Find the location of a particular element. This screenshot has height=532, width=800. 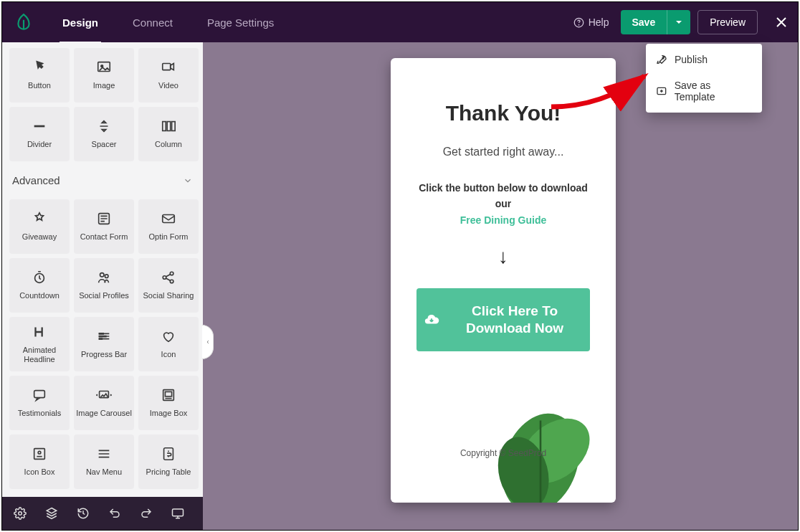

block-animated-headline: AnimatedHeadline is located at coordinates (39, 344).